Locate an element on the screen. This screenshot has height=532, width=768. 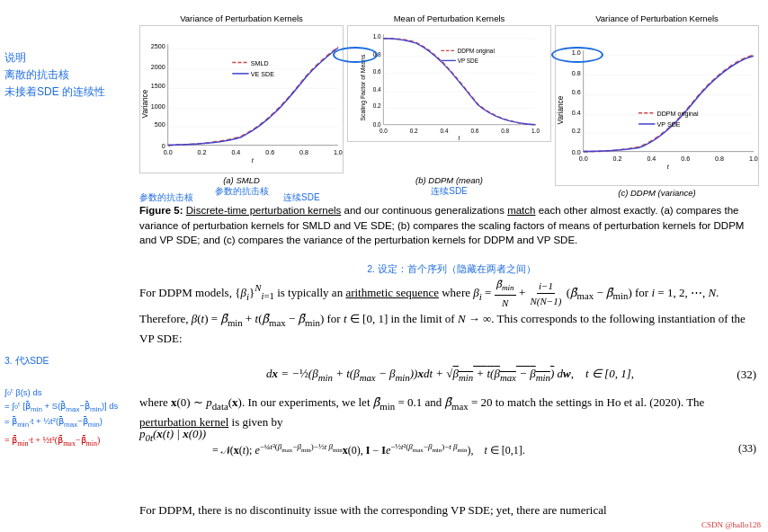
svg-text: SMLD is located at coordinates (260, 64).